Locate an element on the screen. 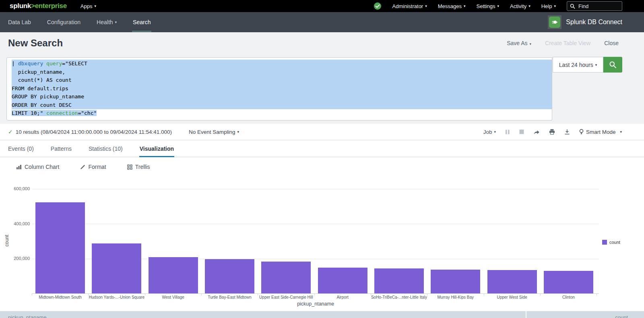  search-submit-button is located at coordinates (613, 64).